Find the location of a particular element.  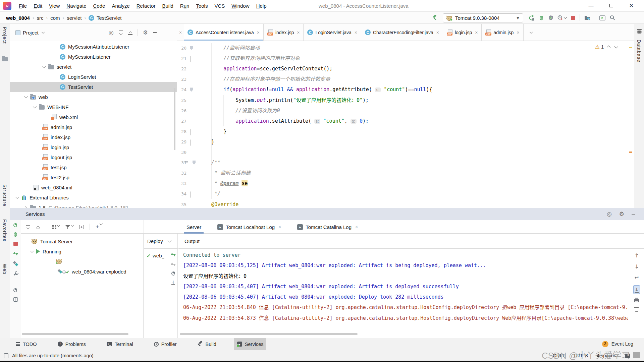

search-everywhere-icon is located at coordinates (612, 18).